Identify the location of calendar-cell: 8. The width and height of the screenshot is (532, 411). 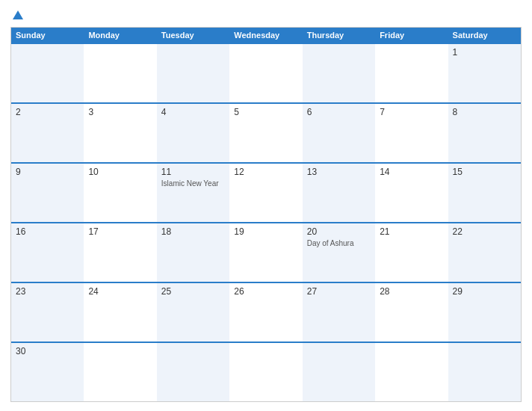
(484, 133).